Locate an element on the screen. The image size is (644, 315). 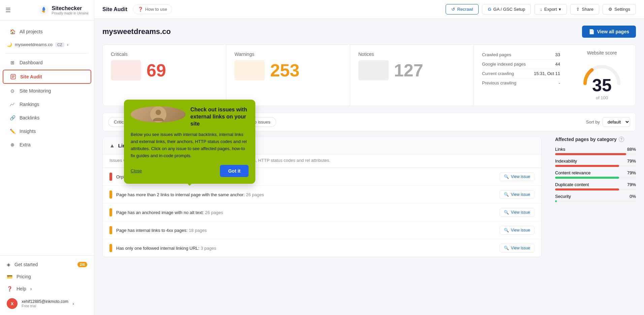
monitor-icon: ⊙ is located at coordinates (12, 91).